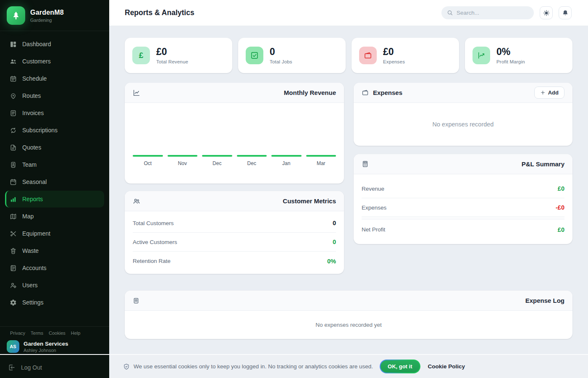  Describe the element at coordinates (400, 366) in the screenshot. I see `cookie-accept-button: OK, got it` at that location.